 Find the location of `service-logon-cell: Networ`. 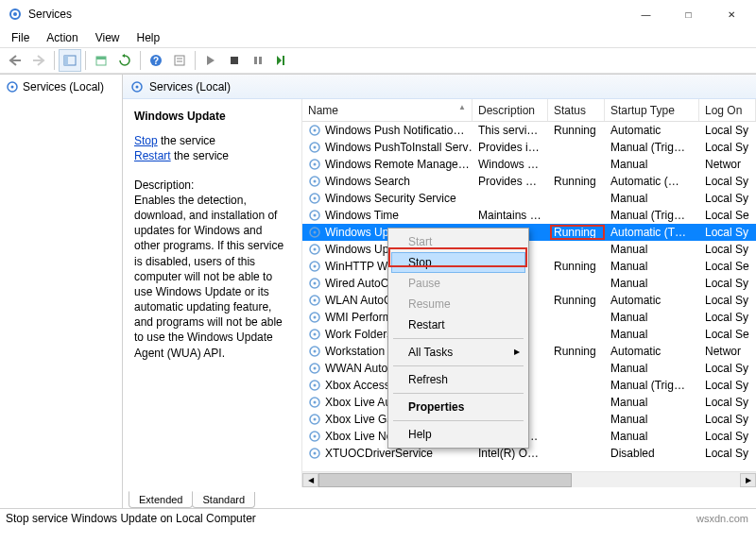

service-logon-cell: Networ is located at coordinates (728, 351).